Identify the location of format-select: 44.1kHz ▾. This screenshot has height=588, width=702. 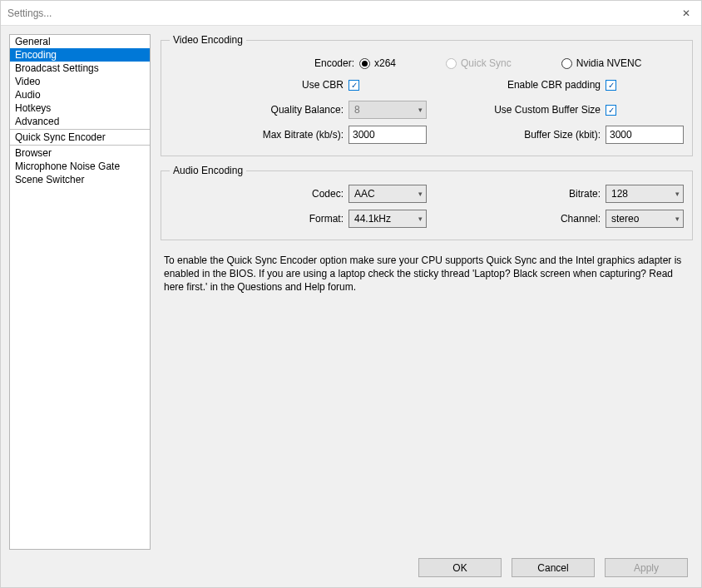
(388, 219).